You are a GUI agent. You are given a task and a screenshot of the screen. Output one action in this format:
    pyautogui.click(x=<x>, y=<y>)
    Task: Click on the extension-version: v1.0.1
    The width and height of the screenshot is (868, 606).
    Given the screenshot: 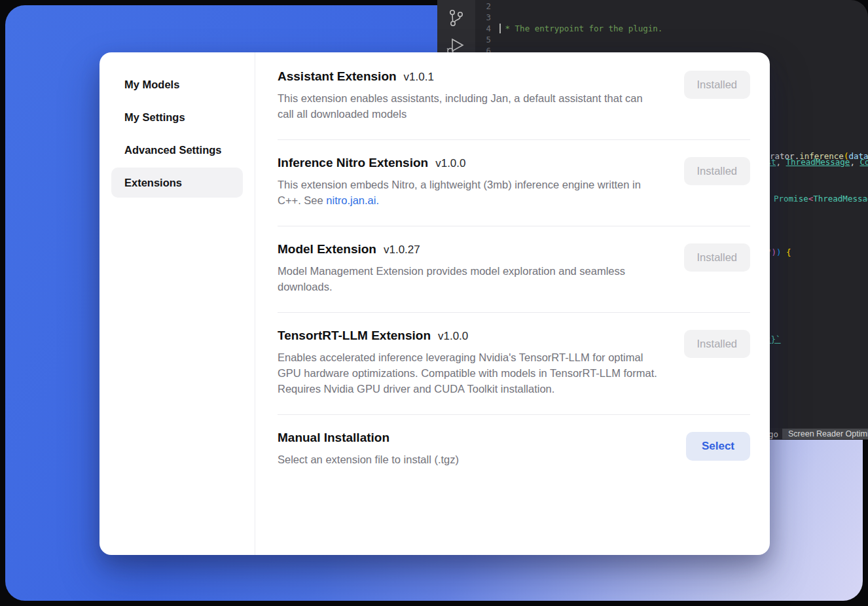 What is the action you would take?
    pyautogui.click(x=419, y=77)
    